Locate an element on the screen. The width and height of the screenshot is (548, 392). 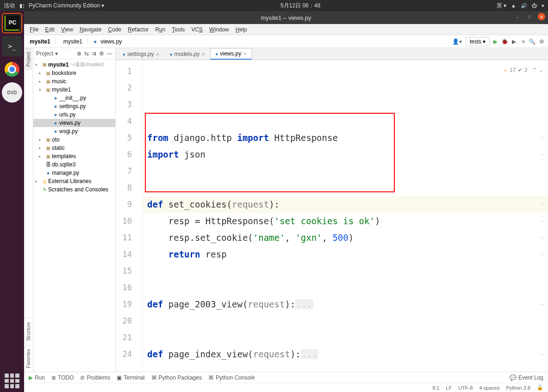
tree-wsgi: ●wsgi.py is located at coordinates (74, 131).